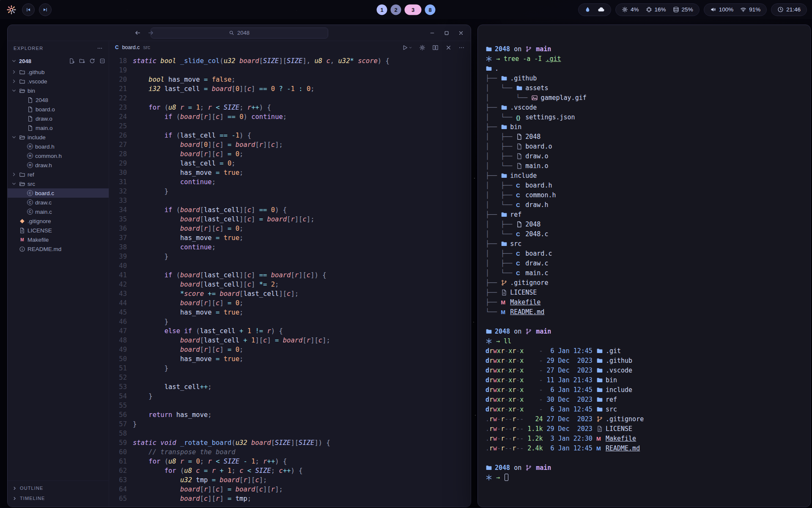 The height and width of the screenshot is (508, 812). What do you see at coordinates (58, 240) in the screenshot?
I see `explorer-item-makefile: MMakefile` at bounding box center [58, 240].